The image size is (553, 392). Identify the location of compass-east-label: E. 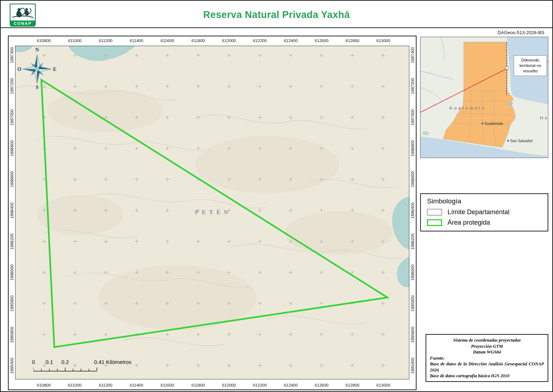
(55, 69).